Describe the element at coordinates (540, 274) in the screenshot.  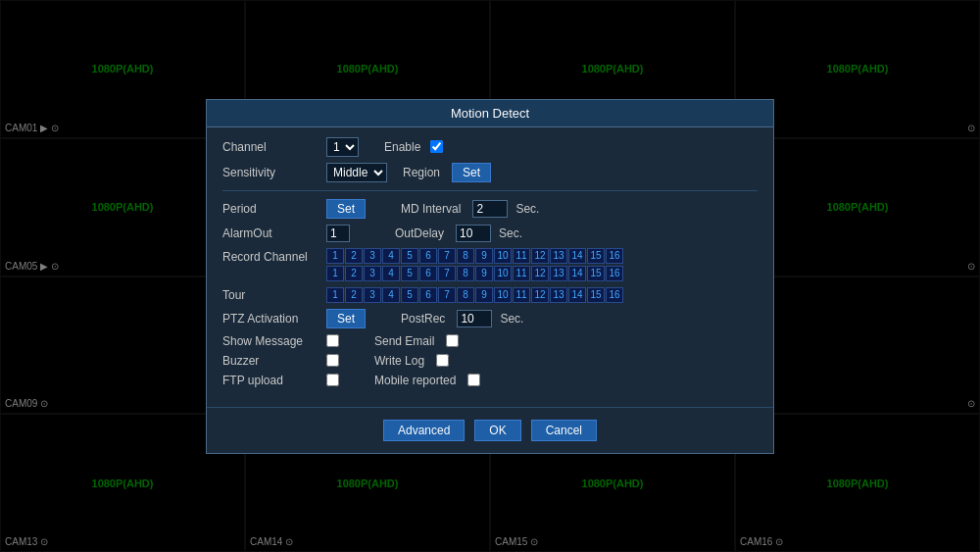
I see `ch-box-r2-12: 12` at that location.